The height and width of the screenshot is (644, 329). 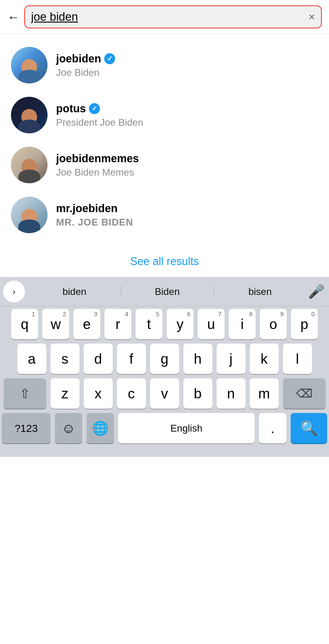 What do you see at coordinates (69, 428) in the screenshot?
I see `emoji-key: ☺` at bounding box center [69, 428].